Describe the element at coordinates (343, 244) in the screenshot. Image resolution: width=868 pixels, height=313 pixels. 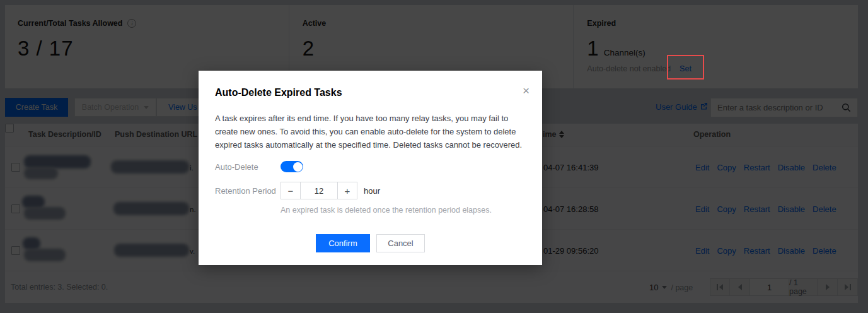
I see `confirm-button: Confirm` at that location.